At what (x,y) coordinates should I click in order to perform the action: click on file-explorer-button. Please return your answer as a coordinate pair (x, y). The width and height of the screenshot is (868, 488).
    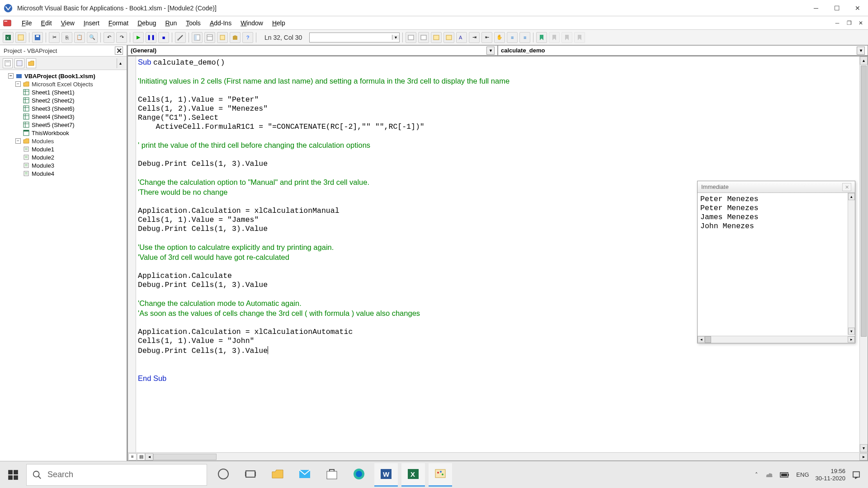
    Looking at the image, I should click on (278, 475).